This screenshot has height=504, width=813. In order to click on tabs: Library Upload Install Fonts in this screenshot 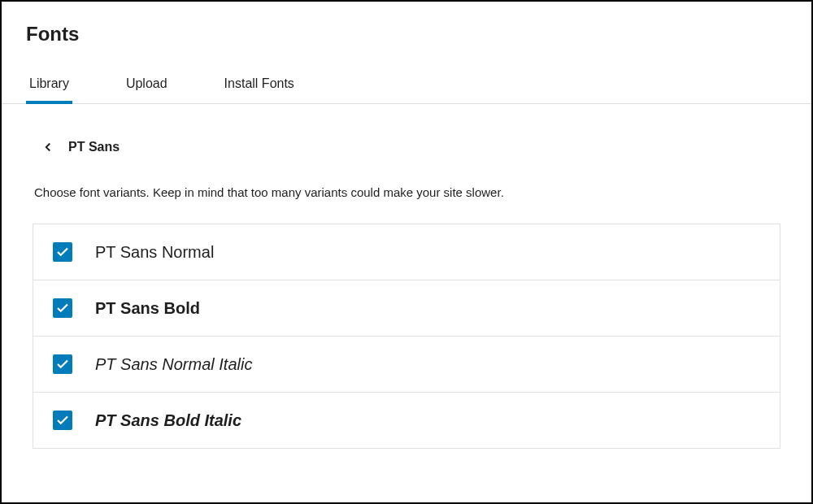, I will do `click(406, 75)`.